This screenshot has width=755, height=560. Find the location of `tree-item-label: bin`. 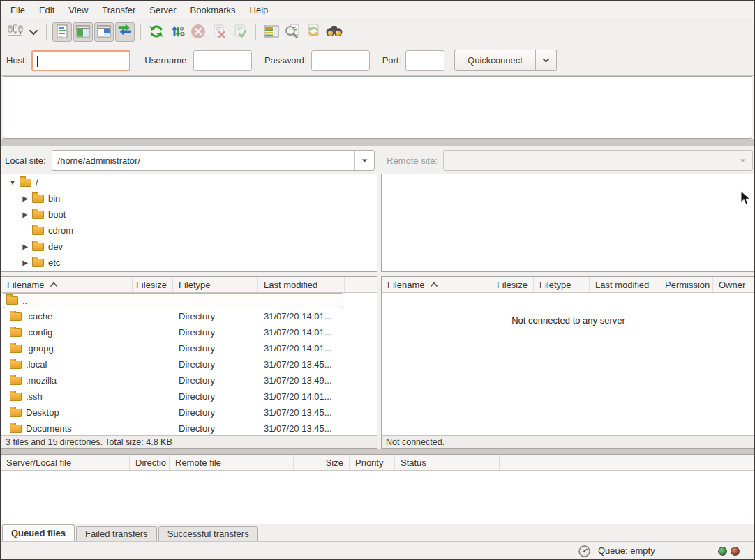

tree-item-label: bin is located at coordinates (54, 198).